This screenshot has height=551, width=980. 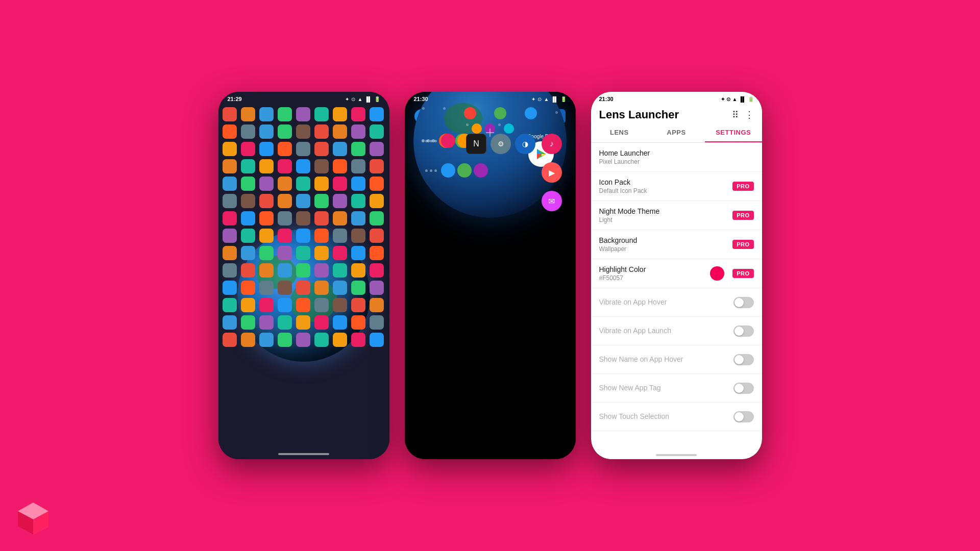 What do you see at coordinates (677, 157) in the screenshot?
I see `setting-home-launcher: Home Launcher Pixel Launcher` at bounding box center [677, 157].